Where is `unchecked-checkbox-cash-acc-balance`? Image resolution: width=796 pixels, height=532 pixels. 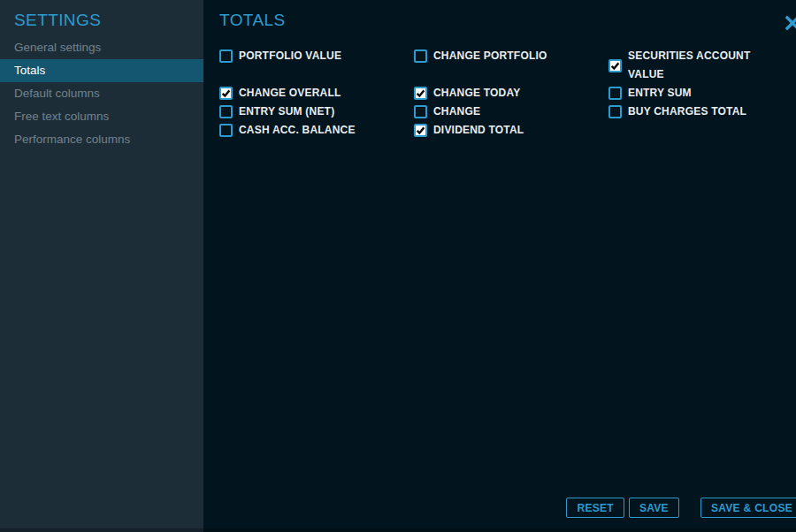 unchecked-checkbox-cash-acc-balance is located at coordinates (226, 131).